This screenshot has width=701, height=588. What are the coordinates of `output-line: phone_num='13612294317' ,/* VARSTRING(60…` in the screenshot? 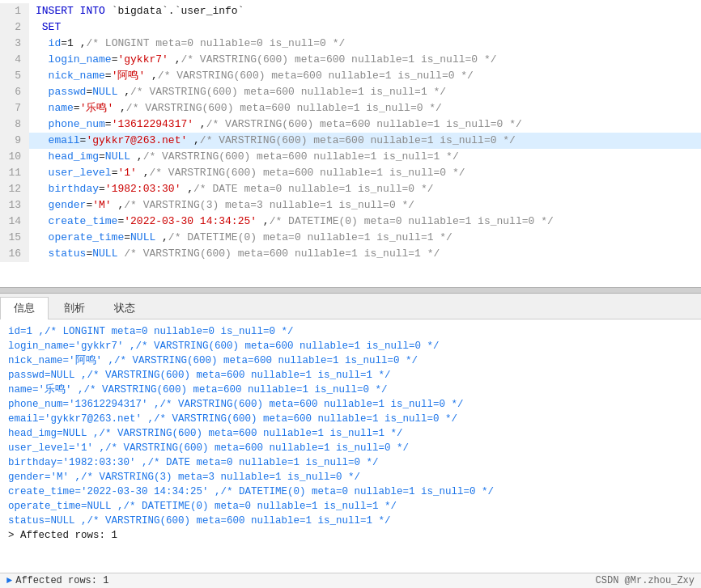 It's located at (350, 404).